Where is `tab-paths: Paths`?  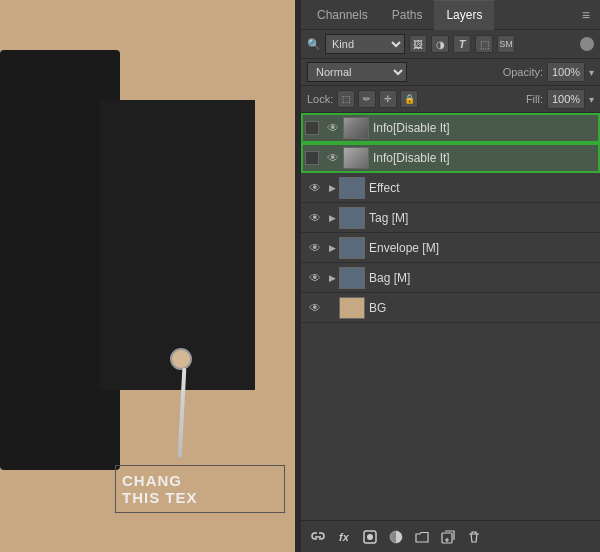
tab-paths: Paths is located at coordinates (408, 15).